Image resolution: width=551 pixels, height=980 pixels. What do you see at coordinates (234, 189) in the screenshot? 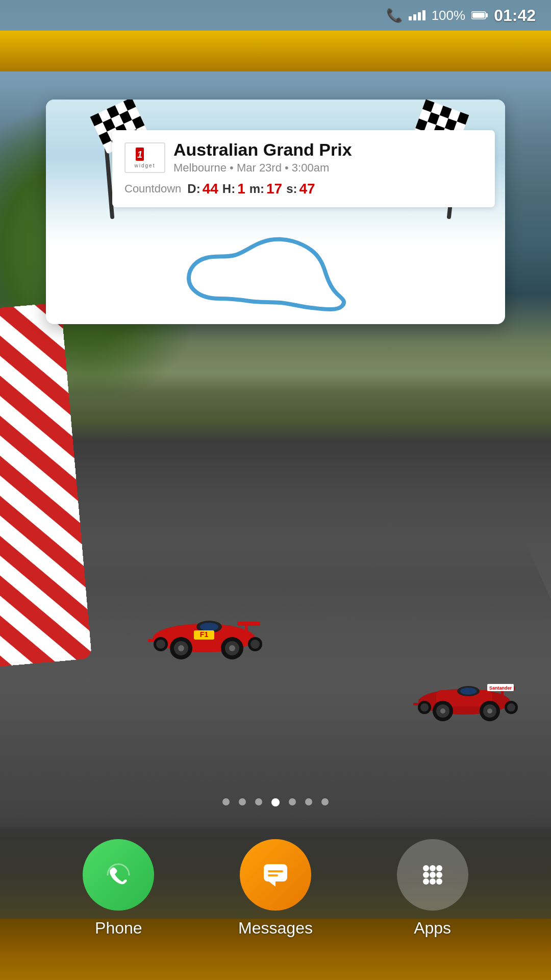
I see `countdown-hours: H: 1` at bounding box center [234, 189].